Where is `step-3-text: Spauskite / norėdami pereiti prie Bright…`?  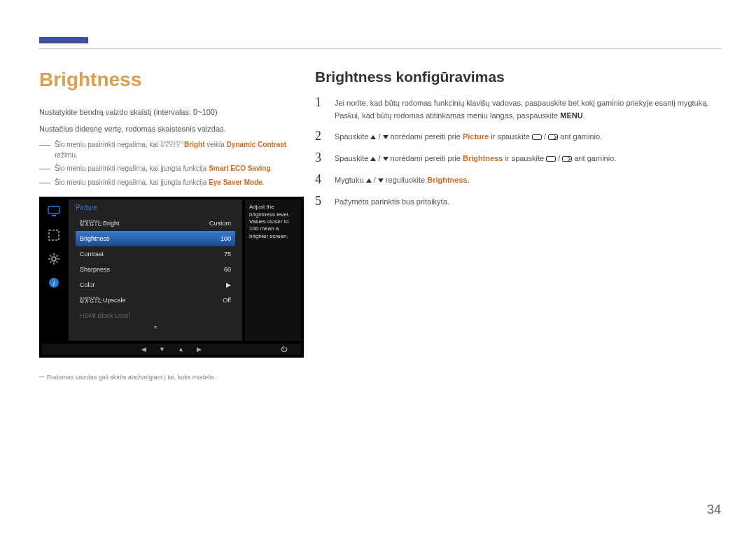 step-3-text: Spauskite / norėdami pereiti prie Bright… is located at coordinates (475, 158).